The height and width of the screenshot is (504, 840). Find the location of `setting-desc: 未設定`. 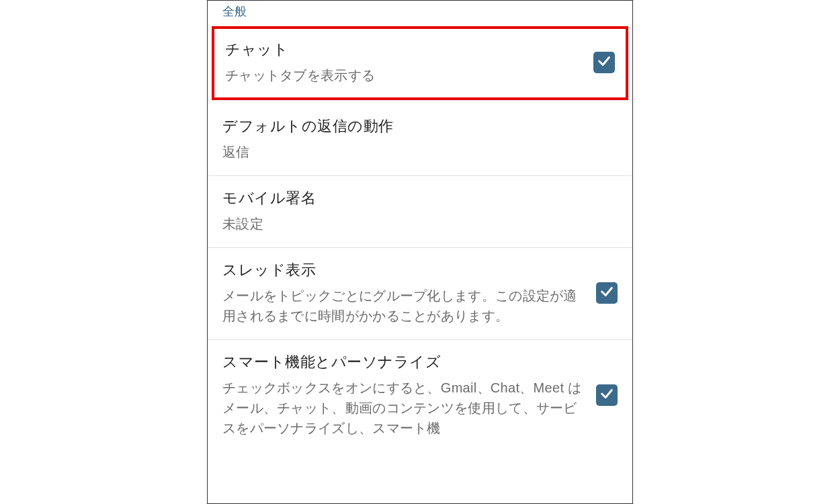

setting-desc: 未設定 is located at coordinates (415, 224).